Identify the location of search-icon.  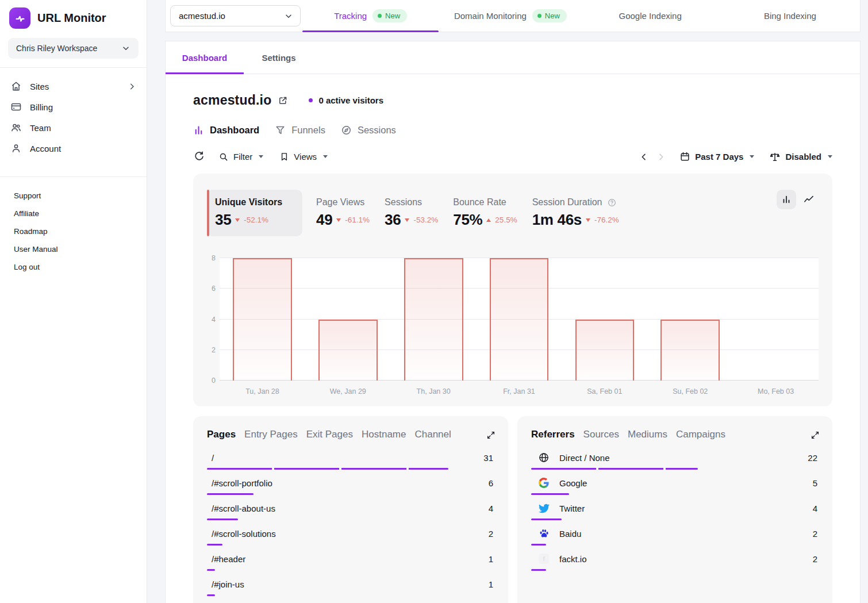
(224, 157).